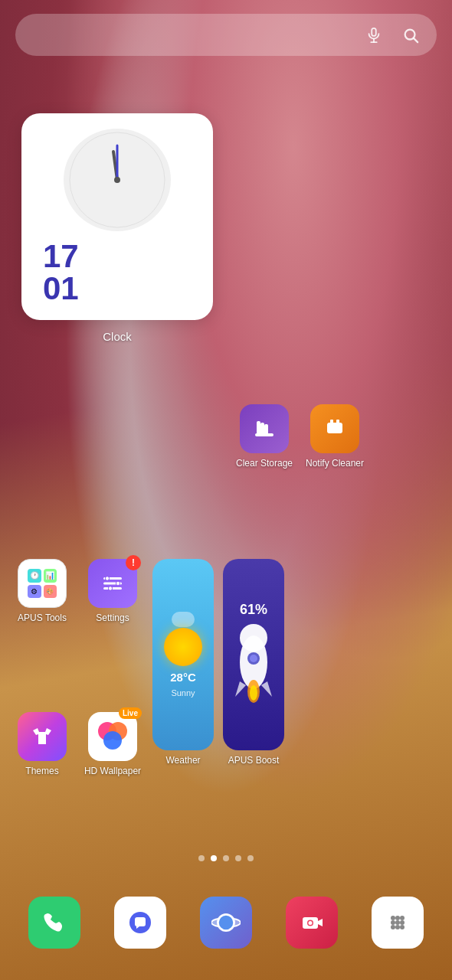 Image resolution: width=452 pixels, height=980 pixels. What do you see at coordinates (42, 745) in the screenshot?
I see `app-themes: Themes` at bounding box center [42, 745].